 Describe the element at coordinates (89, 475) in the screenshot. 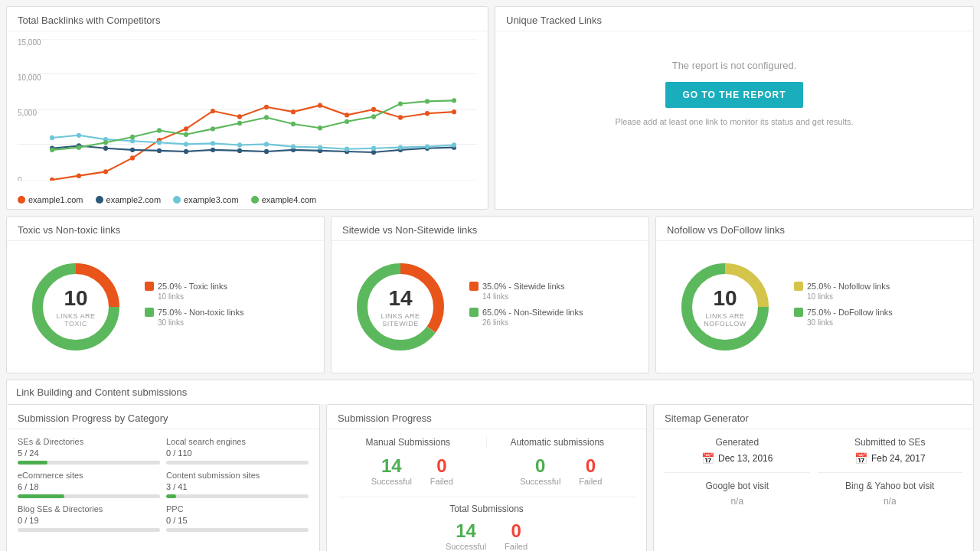

I see `sub-label-2: eCommerce sites` at that location.